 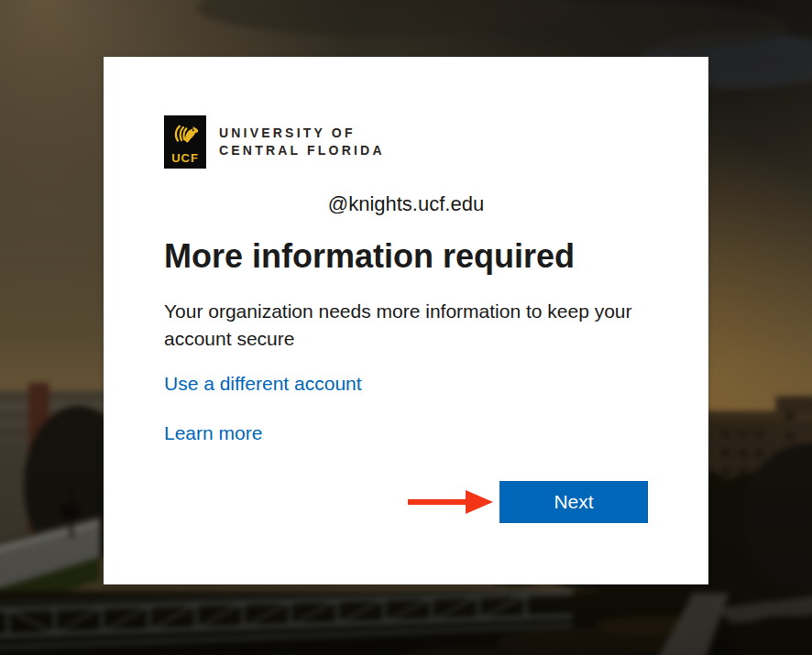 I want to click on wordmark-line-2: CENTRAL FLORIDA, so click(x=302, y=150).